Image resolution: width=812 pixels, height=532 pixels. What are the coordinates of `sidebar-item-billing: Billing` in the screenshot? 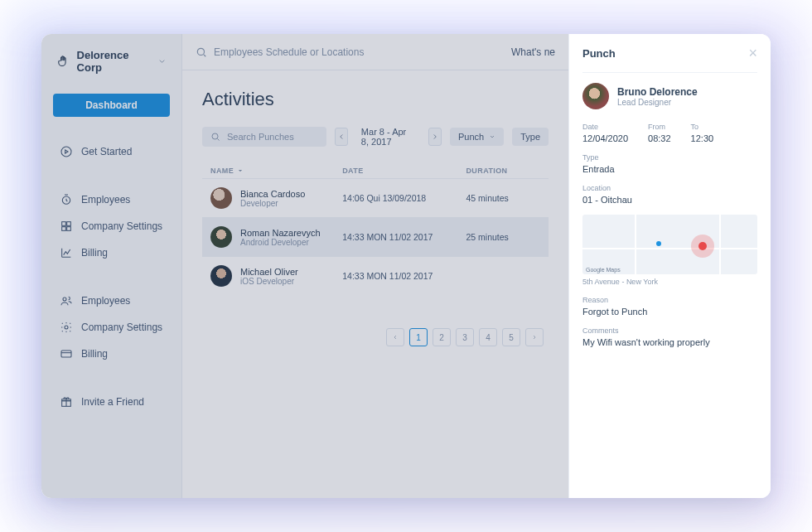 It's located at (111, 253).